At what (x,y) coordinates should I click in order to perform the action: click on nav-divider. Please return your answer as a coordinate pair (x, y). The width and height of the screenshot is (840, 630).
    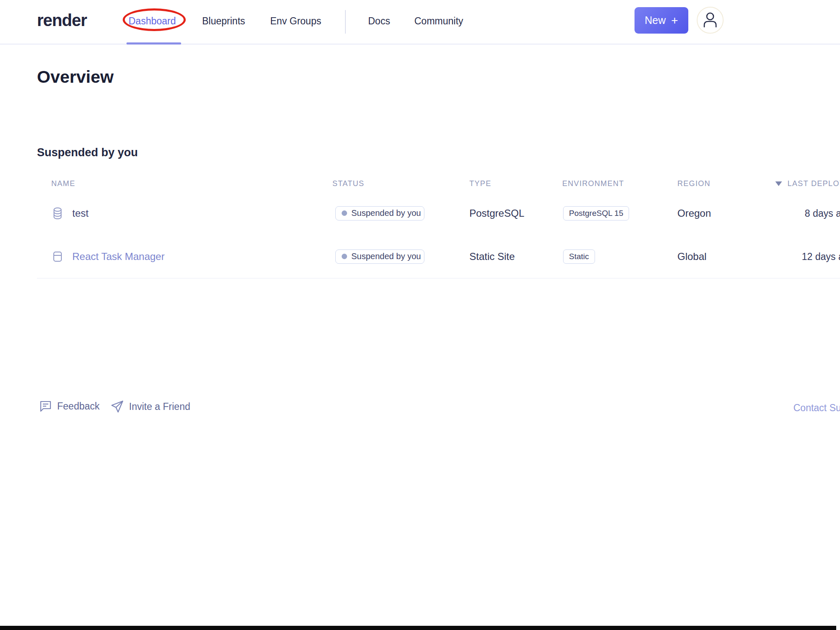
    Looking at the image, I should click on (345, 22).